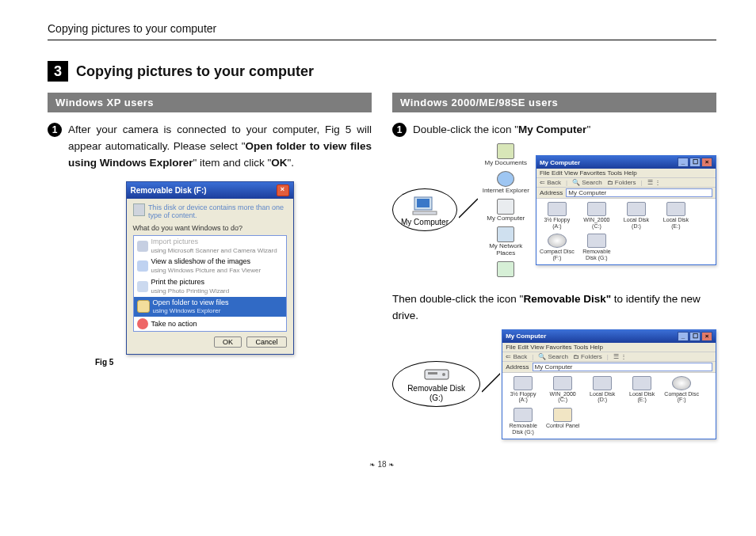  Describe the element at coordinates (506, 211) in the screenshot. I see `desktop-icon-mycomputer: My Computer` at that location.